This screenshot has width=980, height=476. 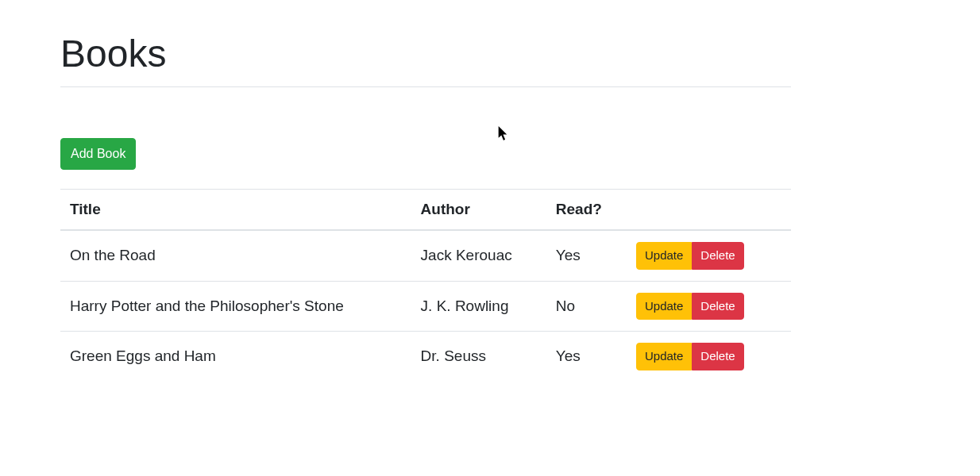 What do you see at coordinates (426, 255) in the screenshot?
I see `table-row: On the Road Jack Kerouac Yes Update Dele…` at bounding box center [426, 255].